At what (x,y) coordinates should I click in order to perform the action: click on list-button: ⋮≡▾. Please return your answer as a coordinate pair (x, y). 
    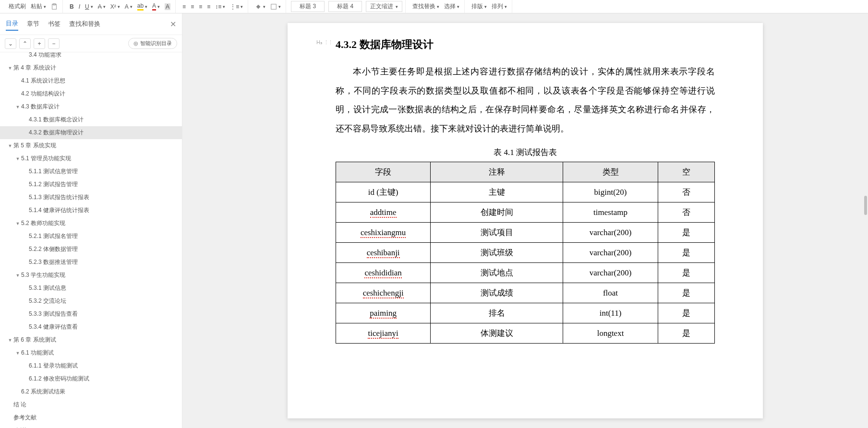
    Looking at the image, I should click on (236, 7).